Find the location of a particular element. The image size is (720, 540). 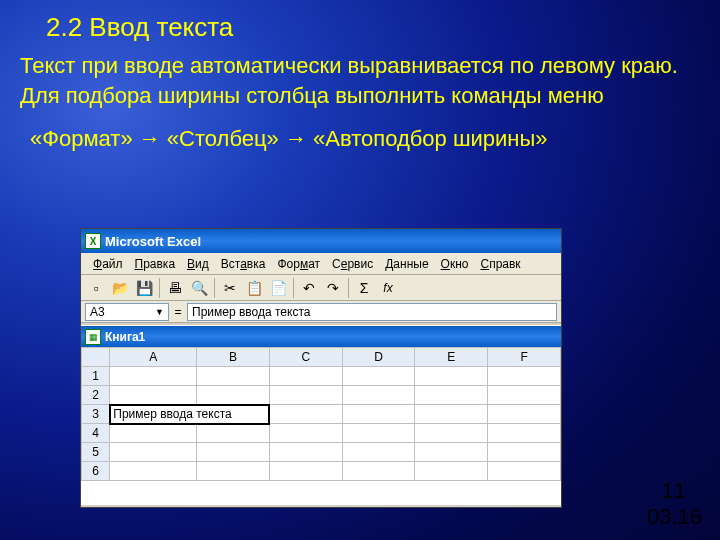

row-header: 4 is located at coordinates (96, 434).